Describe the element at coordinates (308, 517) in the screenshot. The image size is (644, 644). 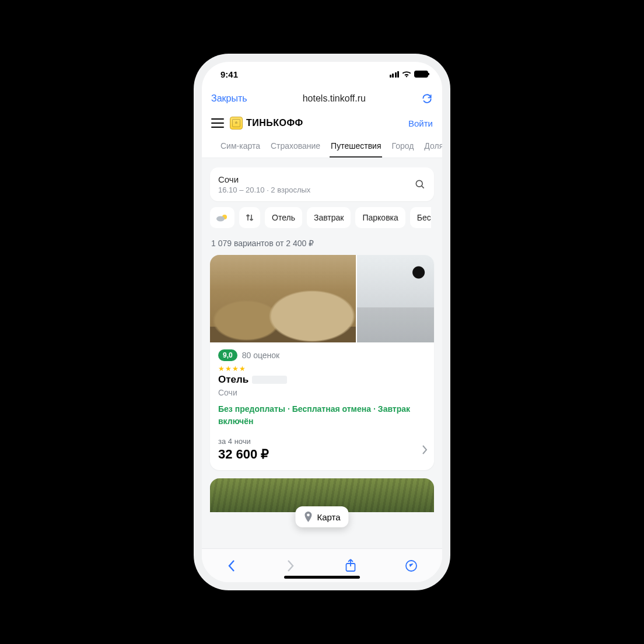
I see `map-pin-icon` at that location.